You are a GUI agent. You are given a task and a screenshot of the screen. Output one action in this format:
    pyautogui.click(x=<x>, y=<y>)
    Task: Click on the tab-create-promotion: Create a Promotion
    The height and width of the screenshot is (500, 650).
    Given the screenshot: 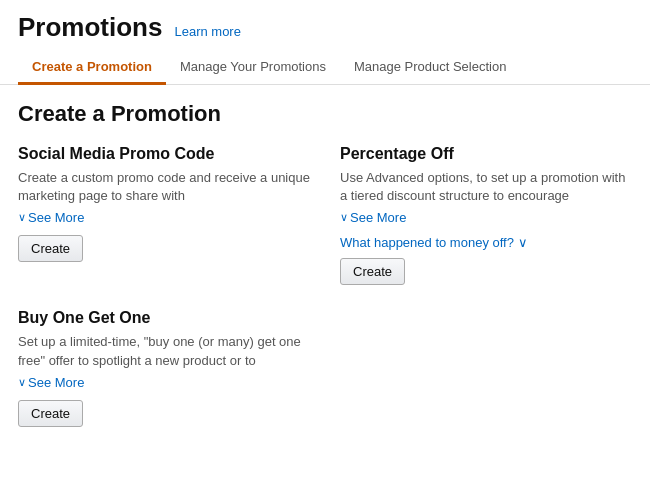 What is the action you would take?
    pyautogui.click(x=92, y=68)
    